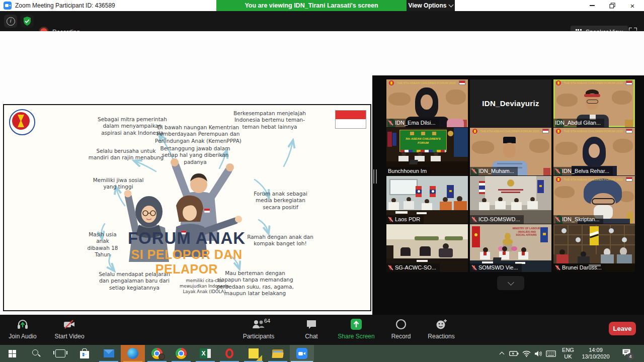 Image resolution: width=644 pixels, height=362 pixels. What do you see at coordinates (568, 353) in the screenshot?
I see `language-indicator: ENGUK` at bounding box center [568, 353].